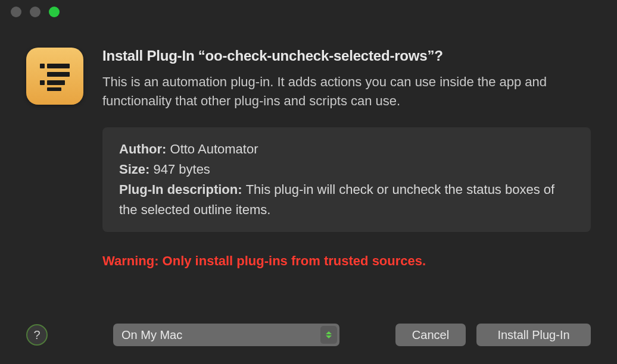 This screenshot has width=617, height=364. Describe the element at coordinates (347, 56) in the screenshot. I see `dialog-title: Install Plug-In “oo-check-uncheck-select…` at that location.